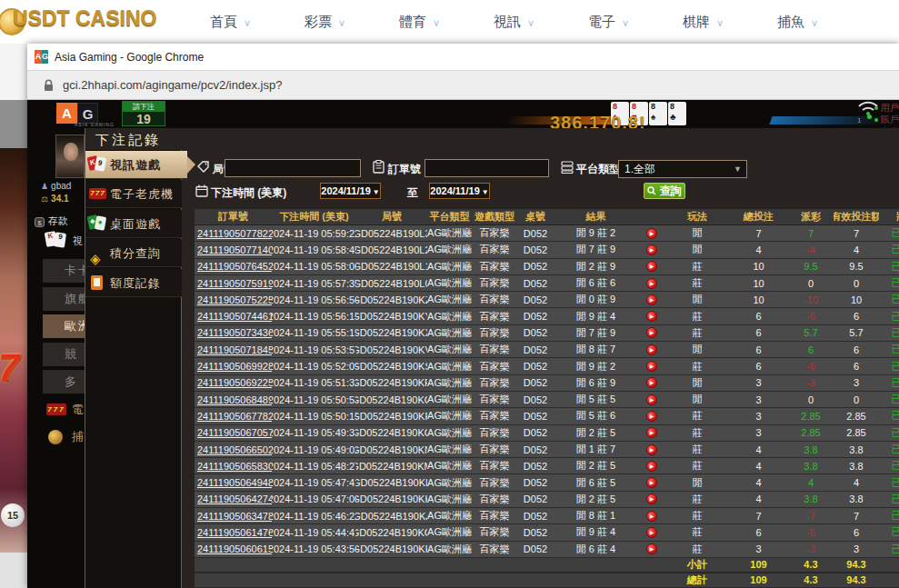  Describe the element at coordinates (446, 22) in the screenshot. I see `nav-item-2: 體育∨` at that location.